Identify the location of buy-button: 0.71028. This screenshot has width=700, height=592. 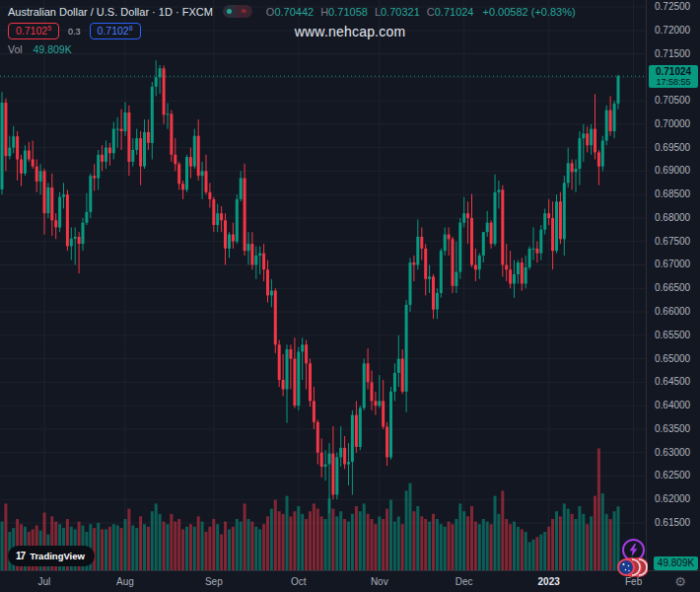
(115, 32).